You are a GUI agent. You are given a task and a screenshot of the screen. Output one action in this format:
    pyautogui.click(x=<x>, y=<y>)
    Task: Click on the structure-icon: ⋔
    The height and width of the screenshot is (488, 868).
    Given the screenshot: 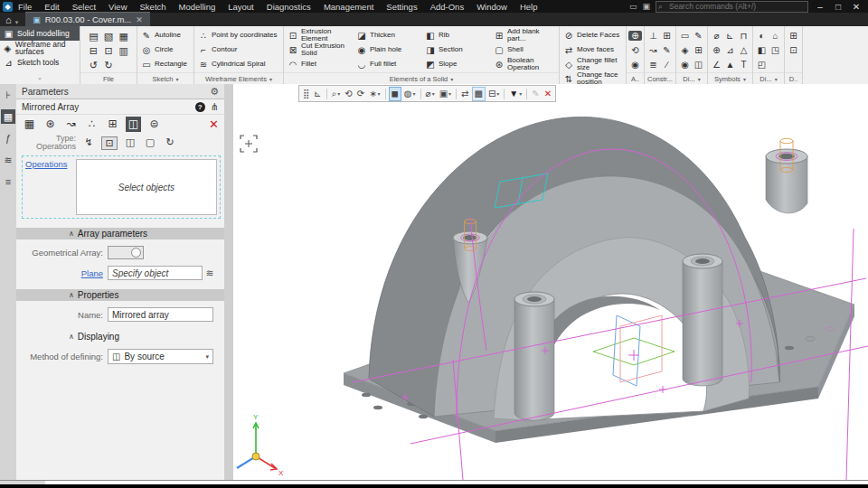 What is the action you would take?
    pyautogui.click(x=215, y=107)
    